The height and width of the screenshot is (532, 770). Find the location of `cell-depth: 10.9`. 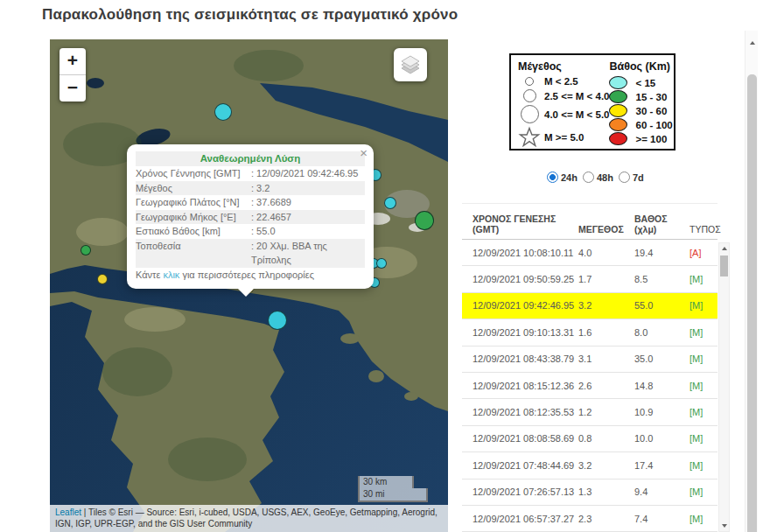

cell-depth: 10.9 is located at coordinates (662, 412).